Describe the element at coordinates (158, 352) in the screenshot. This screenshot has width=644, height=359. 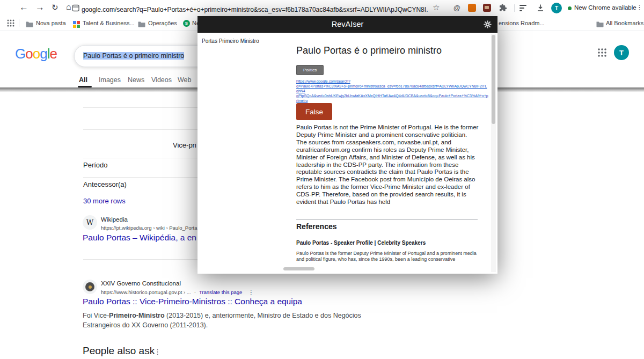
I see `people-also-ask-options-icon: ⋮` at that location.